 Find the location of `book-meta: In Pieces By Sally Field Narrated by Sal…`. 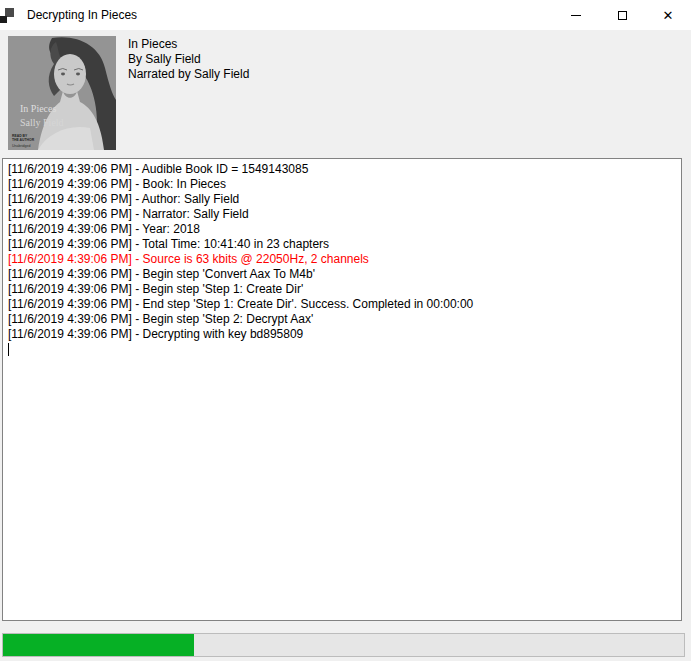

book-meta: In Pieces By Sally Field Narrated by Sal… is located at coordinates (188, 60).